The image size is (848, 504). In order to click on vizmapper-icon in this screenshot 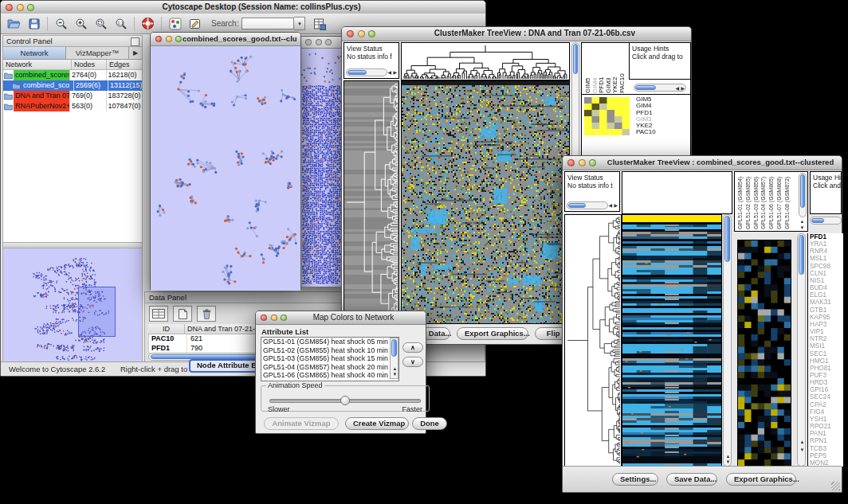, I will do `click(175, 24)`.